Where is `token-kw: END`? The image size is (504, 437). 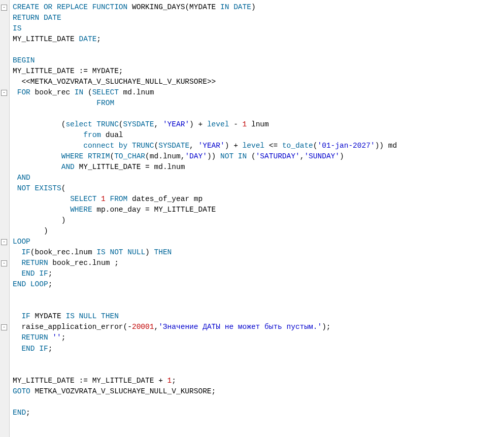
token-kw: END is located at coordinates (19, 413).